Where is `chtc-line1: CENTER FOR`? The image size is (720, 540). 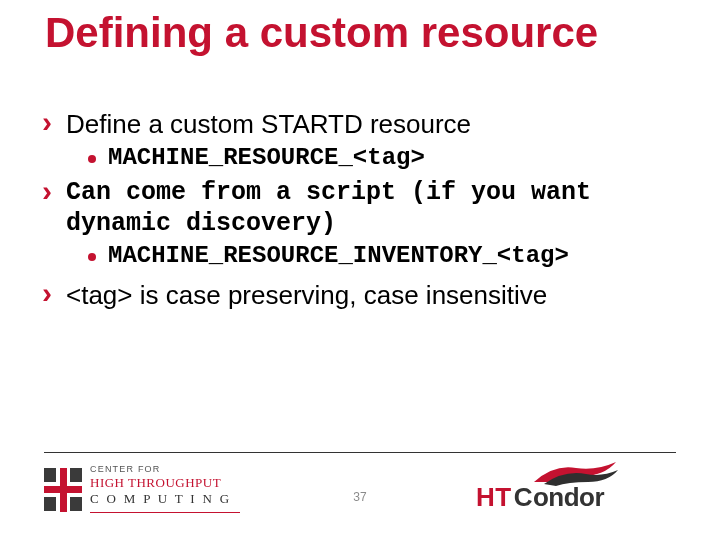 chtc-line1: CENTER FOR is located at coordinates (160, 469).